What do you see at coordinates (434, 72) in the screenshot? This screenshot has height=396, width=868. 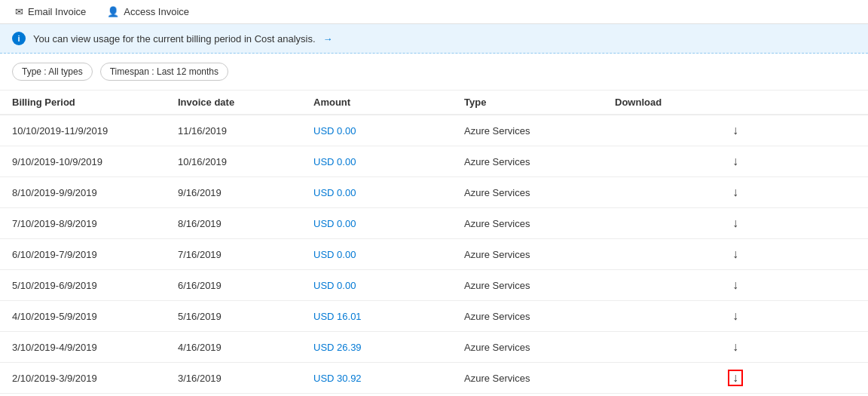 I see `filters-bar: Type : All types Timespan : Last 12 mont…` at bounding box center [434, 72].